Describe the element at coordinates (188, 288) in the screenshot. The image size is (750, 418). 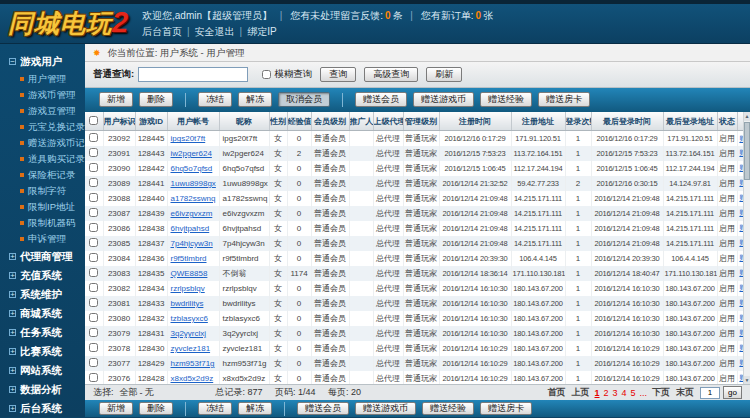
I see `account-link: rzrlpsblqv` at that location.